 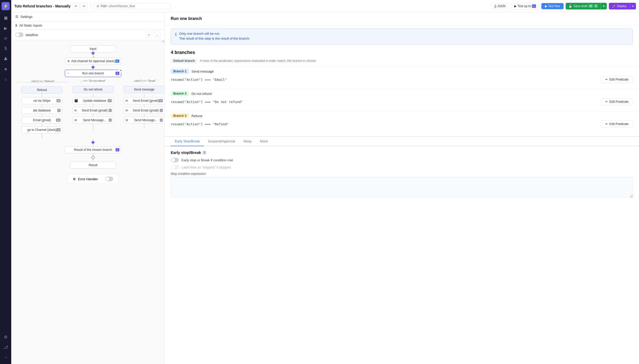 I want to click on stop-condition-label: Stop condition expression, so click(x=402, y=174).